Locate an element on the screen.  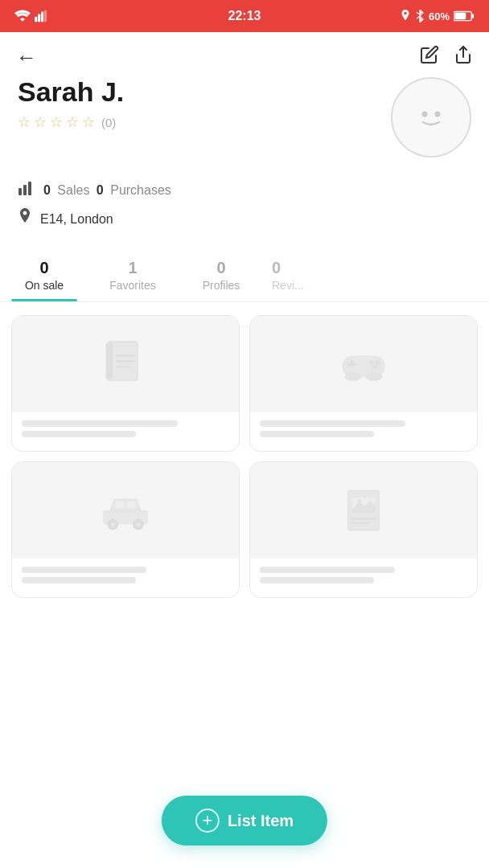
sales-value: 0 Sales 0 Purchases is located at coordinates (108, 190).